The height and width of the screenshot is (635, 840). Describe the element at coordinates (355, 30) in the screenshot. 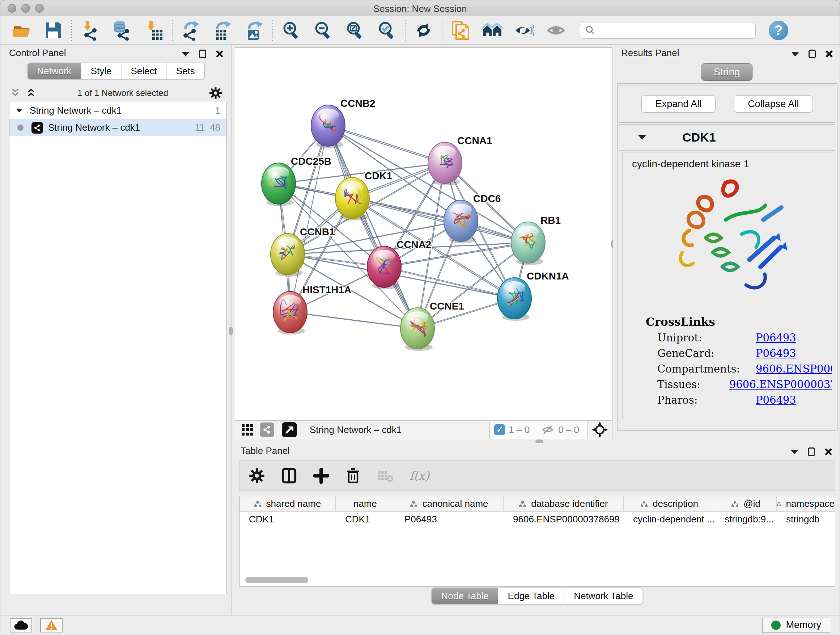

I see `zoom-fit-button` at that location.